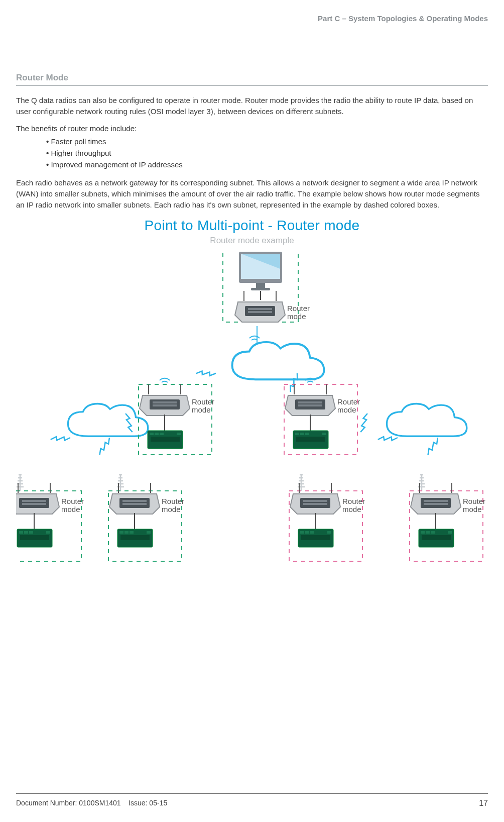 This screenshot has width=504, height=822. Describe the element at coordinates (252, 79) in the screenshot. I see `section-title-router-mode: Router Mode` at that location.